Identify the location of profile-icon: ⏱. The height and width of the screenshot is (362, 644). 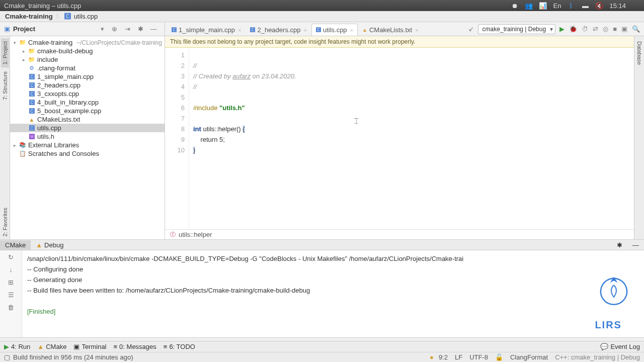
(585, 29).